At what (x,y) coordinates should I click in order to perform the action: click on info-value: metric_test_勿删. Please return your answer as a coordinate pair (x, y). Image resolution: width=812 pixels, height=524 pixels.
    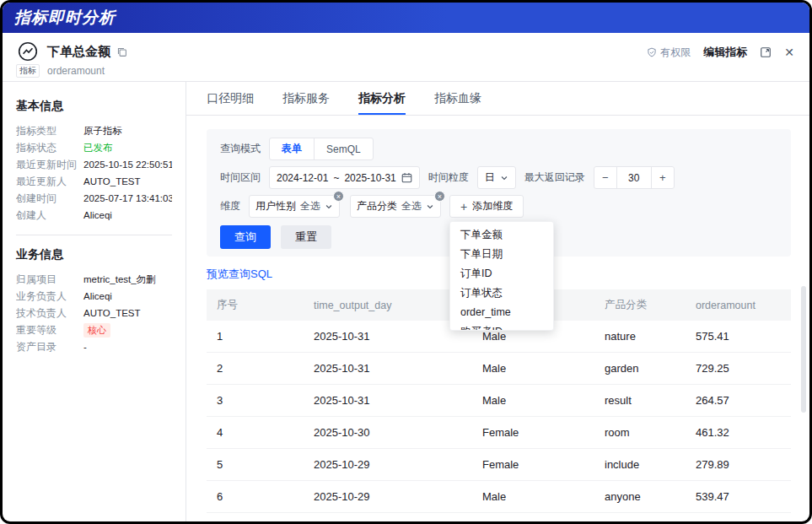
    Looking at the image, I should click on (120, 280).